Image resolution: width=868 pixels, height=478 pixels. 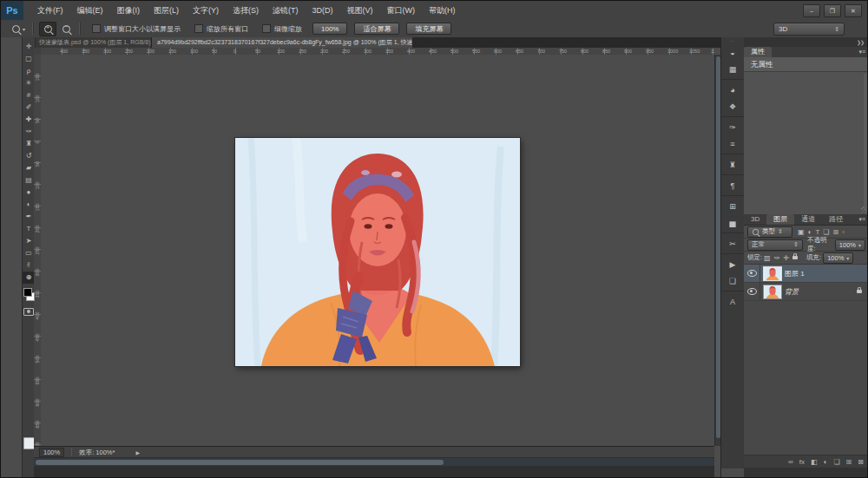 What do you see at coordinates (29, 47) in the screenshot?
I see `move-tool-icon: ✛` at bounding box center [29, 47].